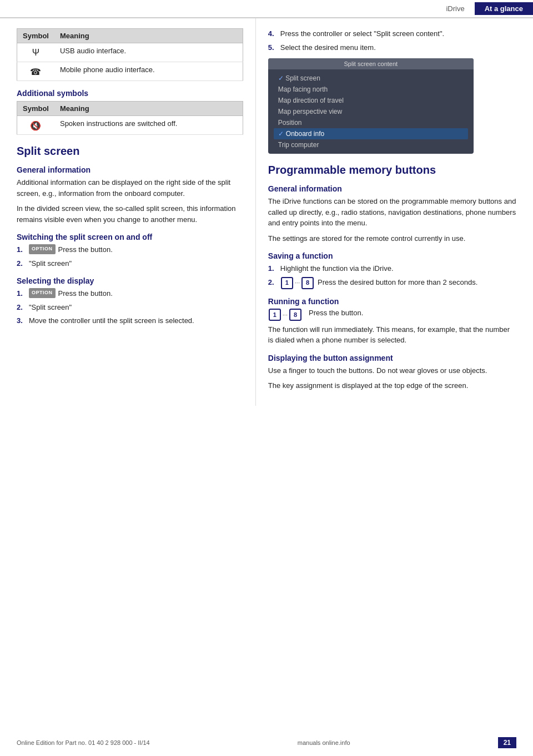 This screenshot has height=756, width=533. Describe the element at coordinates (392, 371) in the screenshot. I see `displaying-para1: Use a finger to touch the buttons. Do no…` at that location.